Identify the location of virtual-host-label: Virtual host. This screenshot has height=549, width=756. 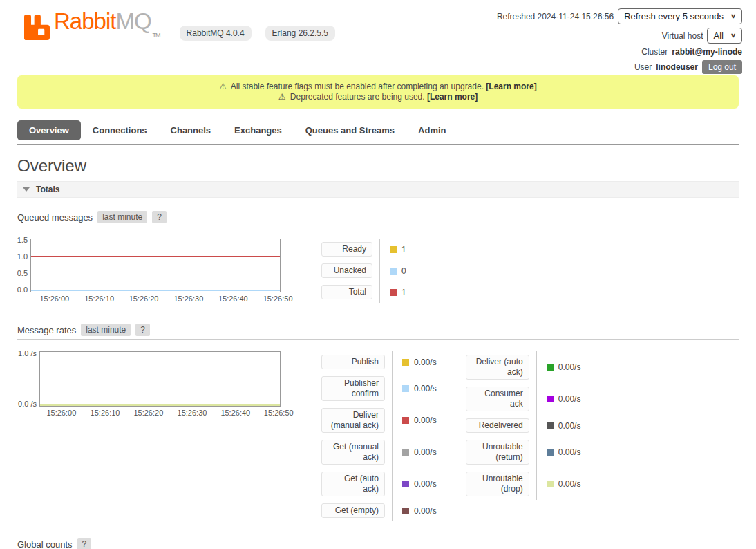
(683, 36).